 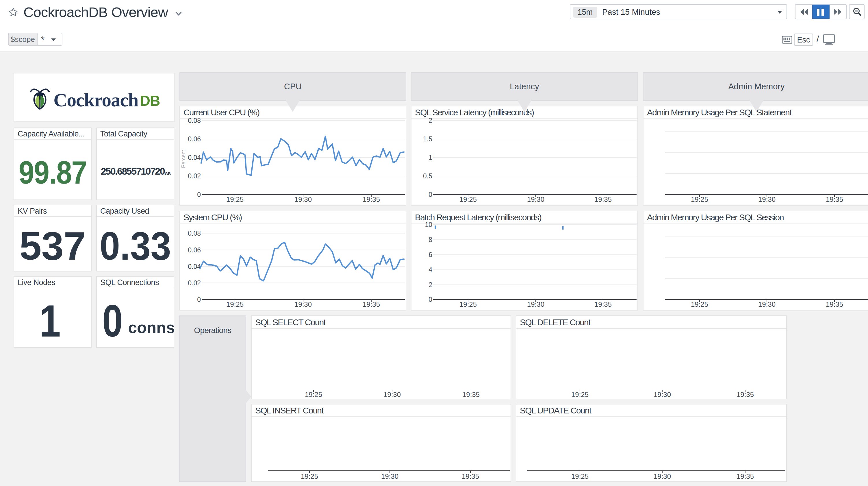 I want to click on svg-text: 10, so click(x=429, y=225).